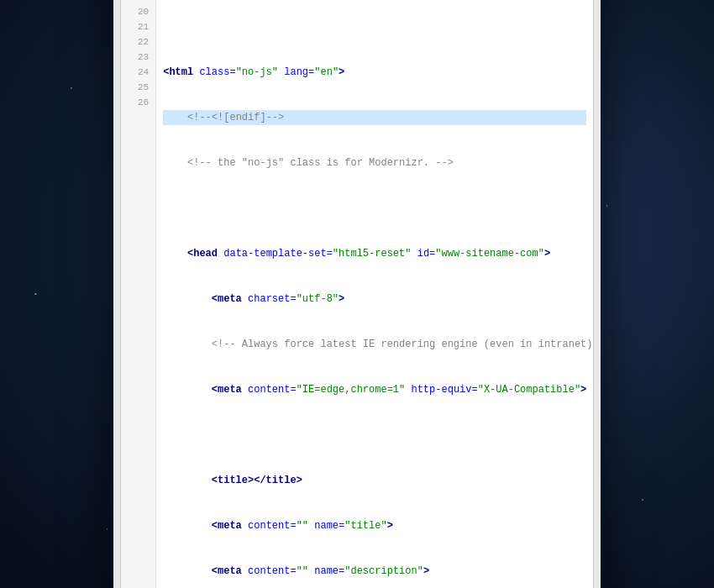  What do you see at coordinates (375, 163) in the screenshot?
I see `code-line-10: <!-- the "no-js" class is for Modernizr.…` at bounding box center [375, 163].